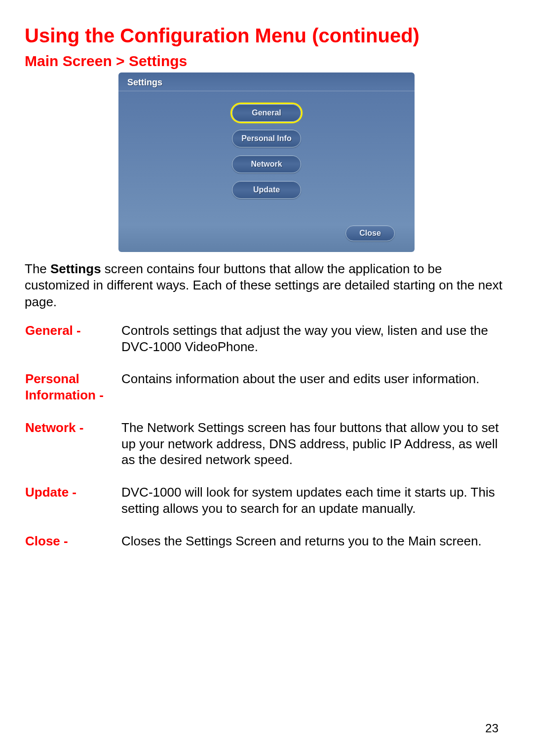 Image resolution: width=533 pixels, height=756 pixels. I want to click on network-button: Network, so click(266, 164).